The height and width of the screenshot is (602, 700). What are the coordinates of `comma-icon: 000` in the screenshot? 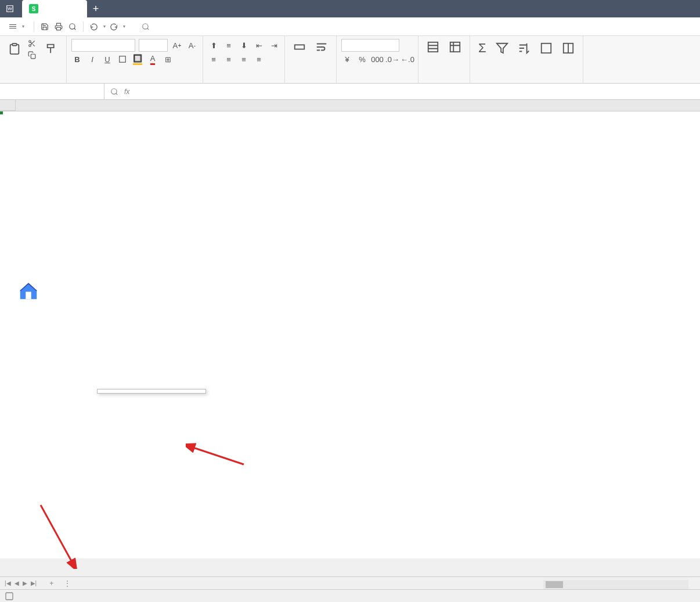 It's located at (377, 59).